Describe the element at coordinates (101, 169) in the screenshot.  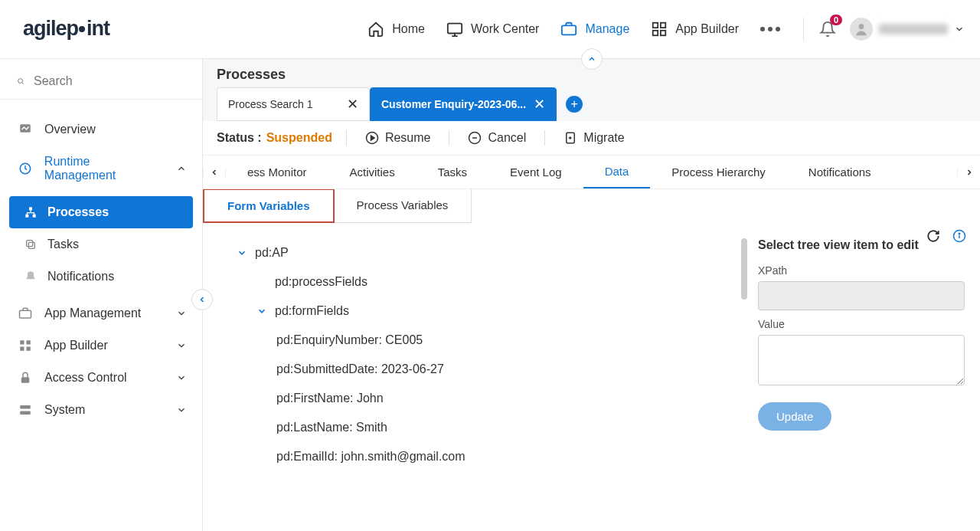
I see `sidebar-item-runtime: Runtime Management` at that location.